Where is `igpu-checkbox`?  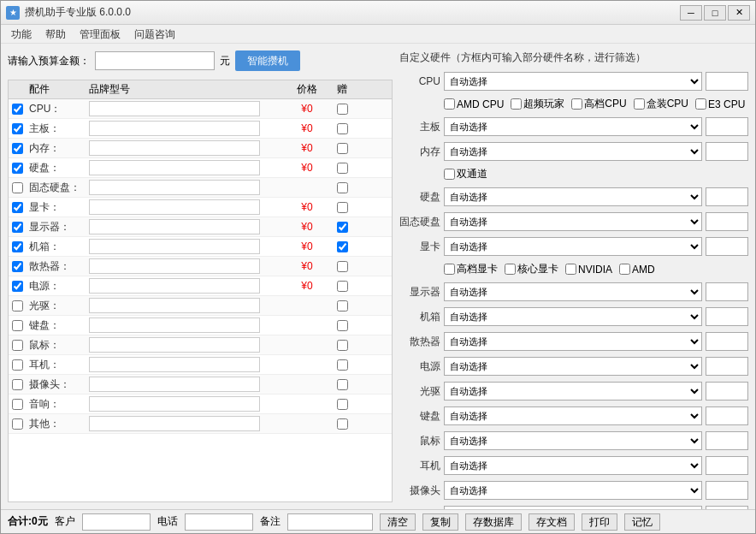 igpu-checkbox is located at coordinates (510, 269).